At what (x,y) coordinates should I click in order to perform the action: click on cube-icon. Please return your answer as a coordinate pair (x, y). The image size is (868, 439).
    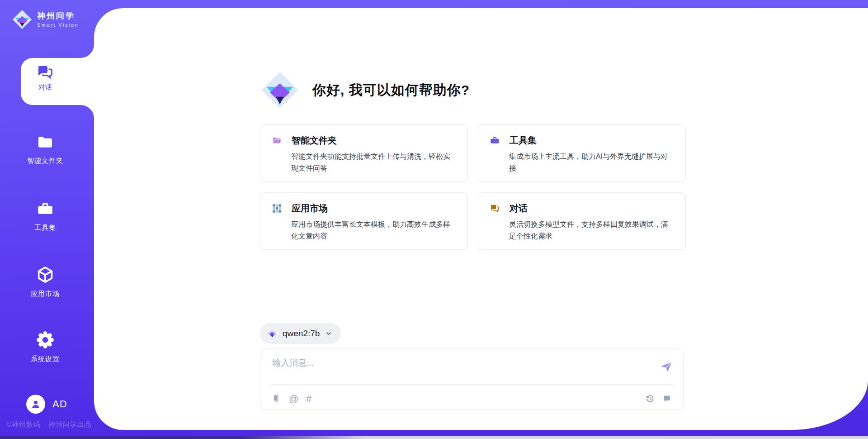
    Looking at the image, I should click on (45, 275).